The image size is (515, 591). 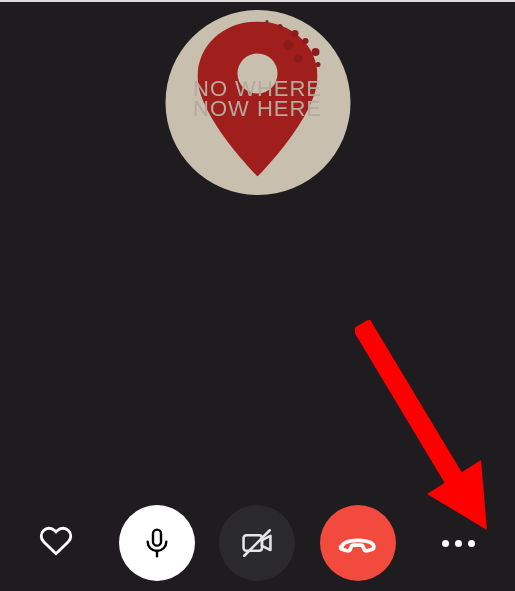 I want to click on microphone-button, so click(x=157, y=543).